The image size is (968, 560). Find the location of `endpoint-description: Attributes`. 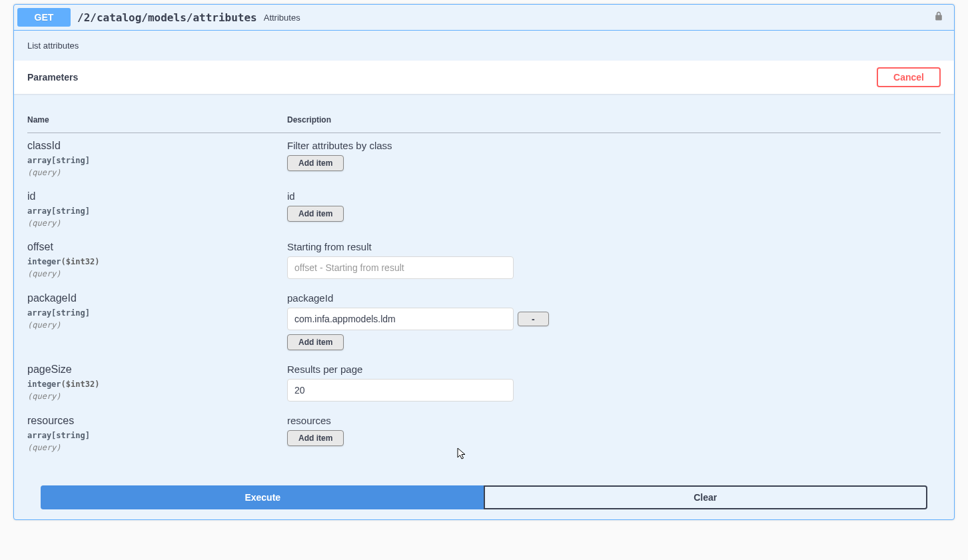

endpoint-description: Attributes is located at coordinates (596, 17).